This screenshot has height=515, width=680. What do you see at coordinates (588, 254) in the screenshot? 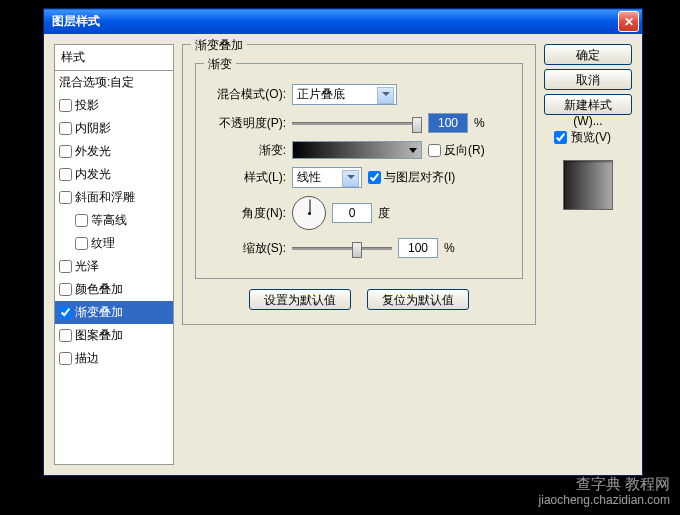
I see `action-panel: 确定 取消 新建样式(W)... 预览(V)` at bounding box center [588, 254].